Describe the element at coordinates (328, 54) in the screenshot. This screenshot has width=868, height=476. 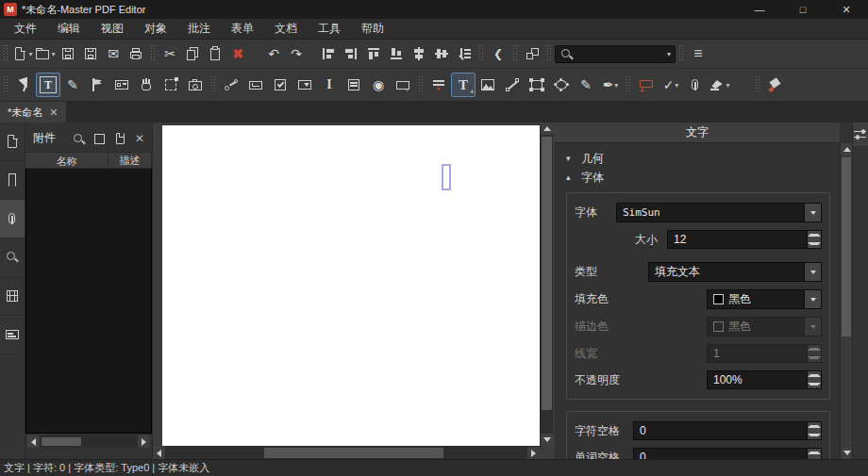
I see `align-left-button` at that location.